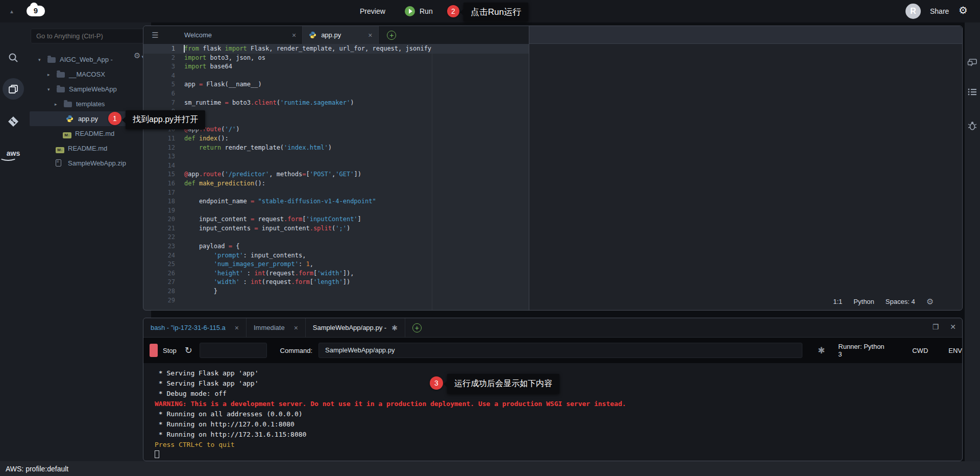  What do you see at coordinates (419, 11) in the screenshot?
I see `run-button: Run` at bounding box center [419, 11].